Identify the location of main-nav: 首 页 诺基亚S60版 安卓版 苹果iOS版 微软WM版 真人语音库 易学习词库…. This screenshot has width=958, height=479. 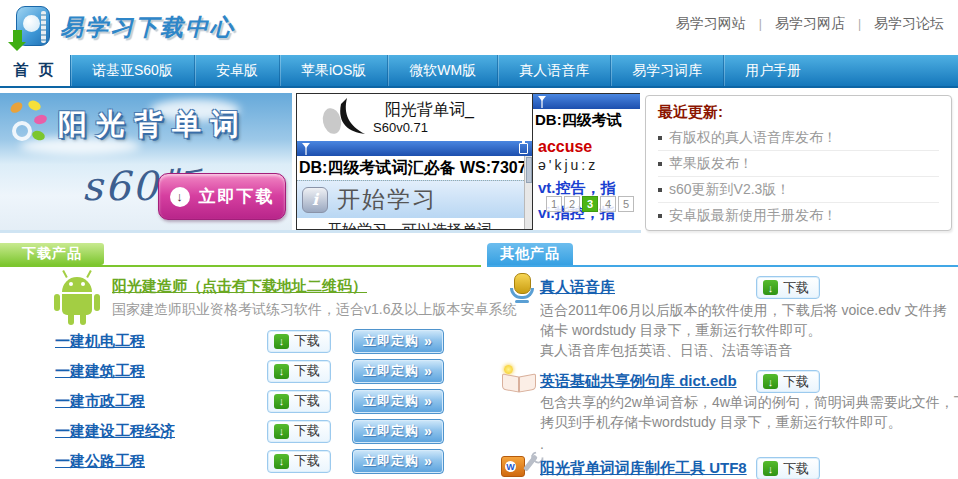
(479, 72).